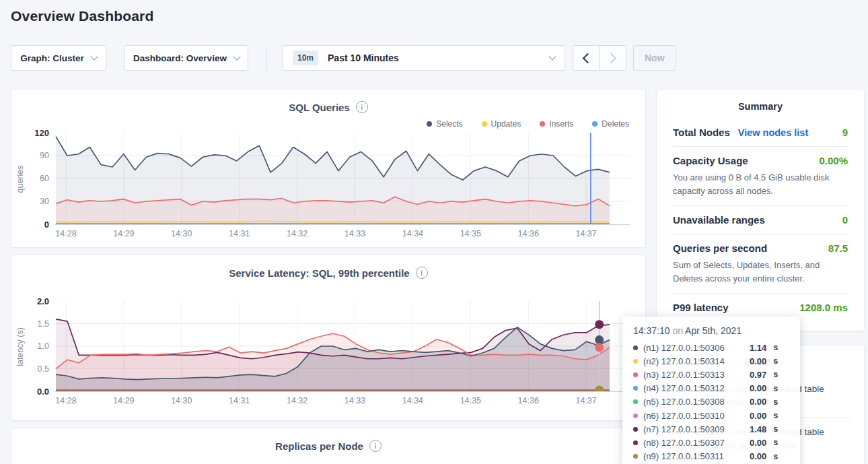  I want to click on tooltip-node-label: (n4) 127.0.0.1:50312, so click(694, 388).